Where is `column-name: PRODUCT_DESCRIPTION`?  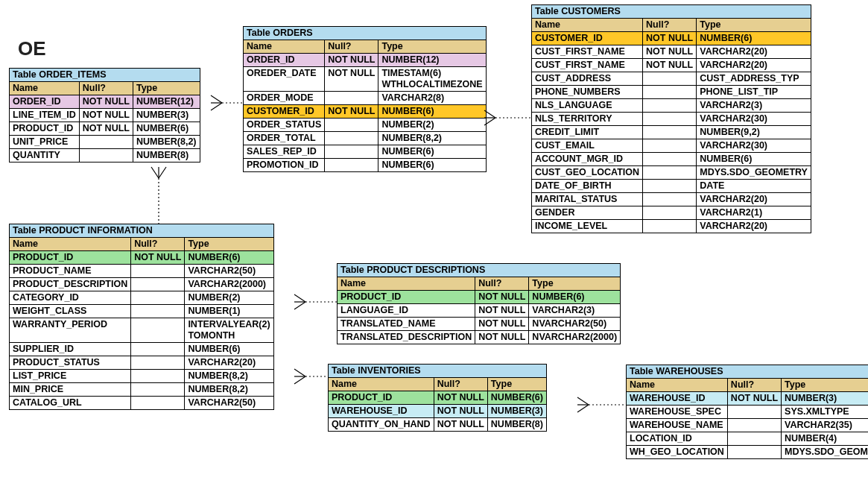
column-name: PRODUCT_DESCRIPTION is located at coordinates (70, 285).